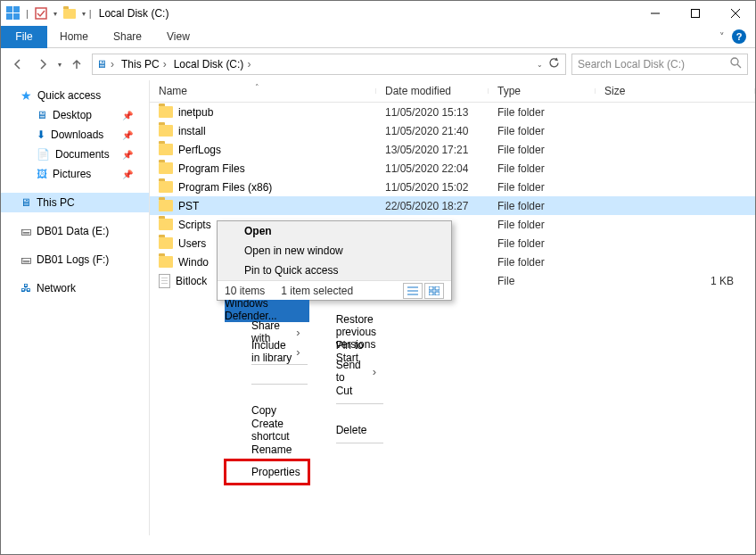 The height and width of the screenshot is (555, 756). I want to click on column-type: Type, so click(542, 91).